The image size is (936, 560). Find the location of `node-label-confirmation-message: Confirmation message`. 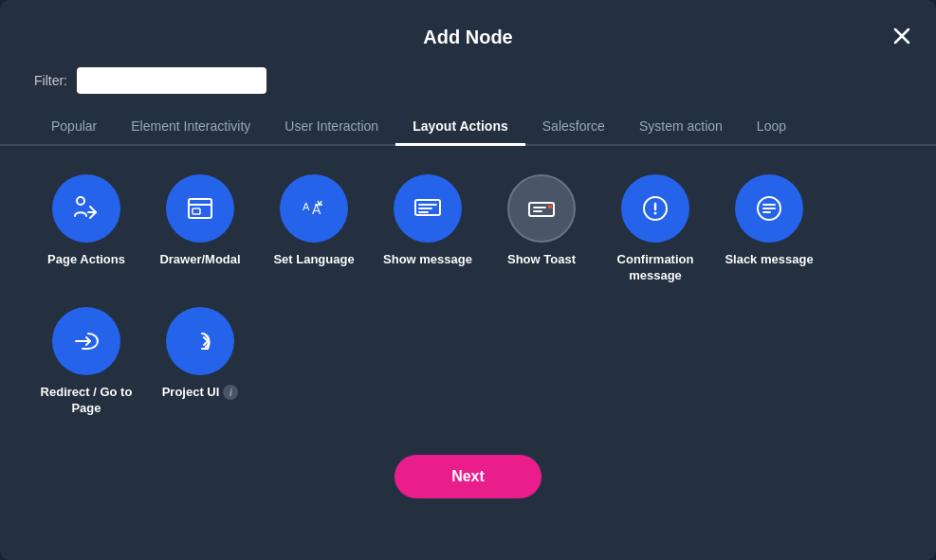

node-label-confirmation-message: Confirmation message is located at coordinates (655, 268).